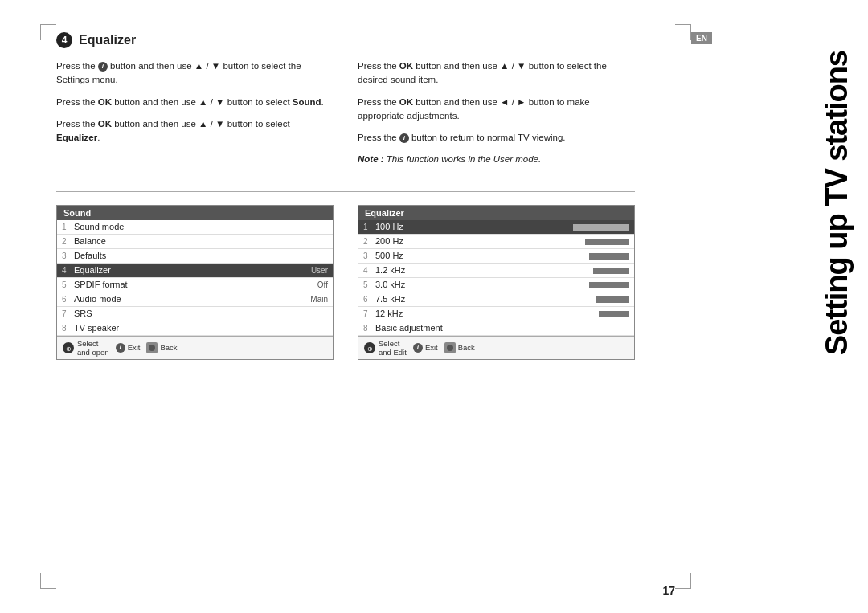  I want to click on eq-item-2: 2 200 Hz, so click(497, 242).